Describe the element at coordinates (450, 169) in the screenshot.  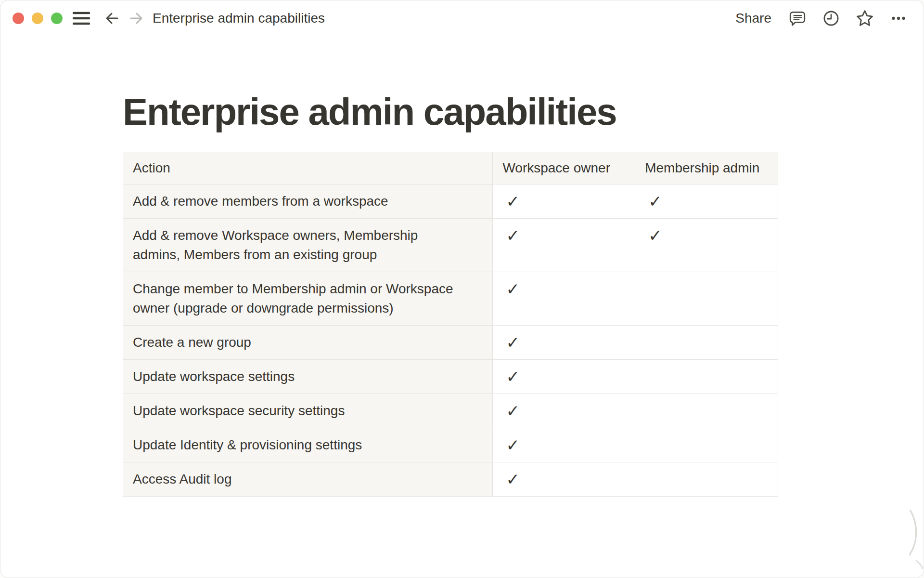
I see `table-header-row: Action Workspace owner Membership admin` at that location.